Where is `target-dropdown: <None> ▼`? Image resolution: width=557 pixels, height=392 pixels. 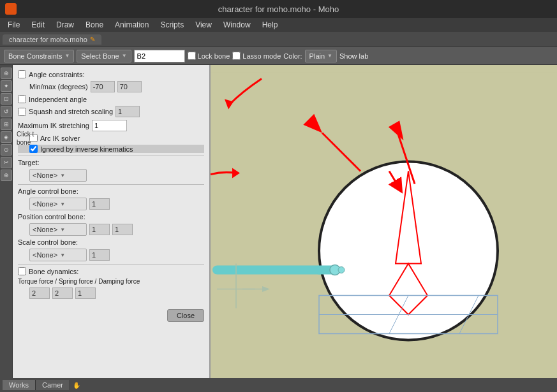 target-dropdown: <None> ▼ is located at coordinates (58, 175).